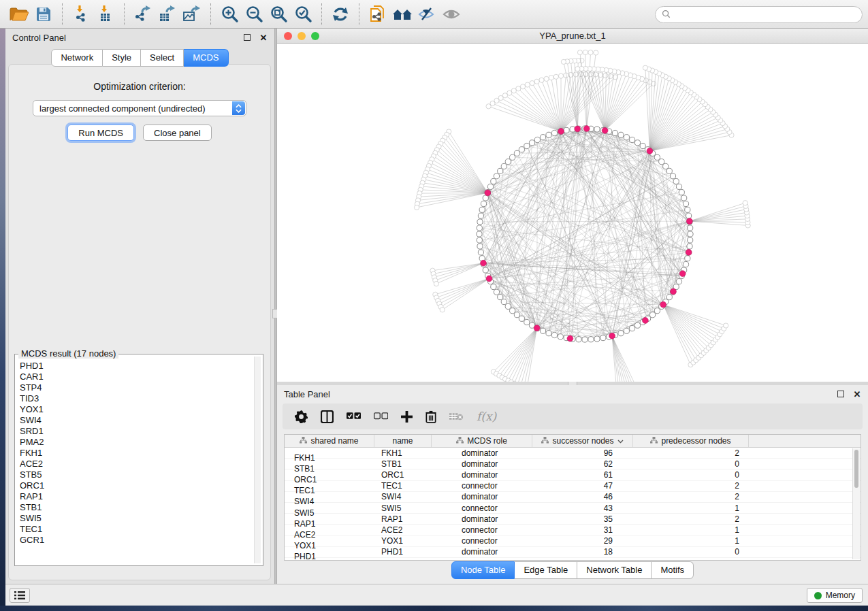  Describe the element at coordinates (135, 540) in the screenshot. I see `result-node-item: GCR1` at that location.